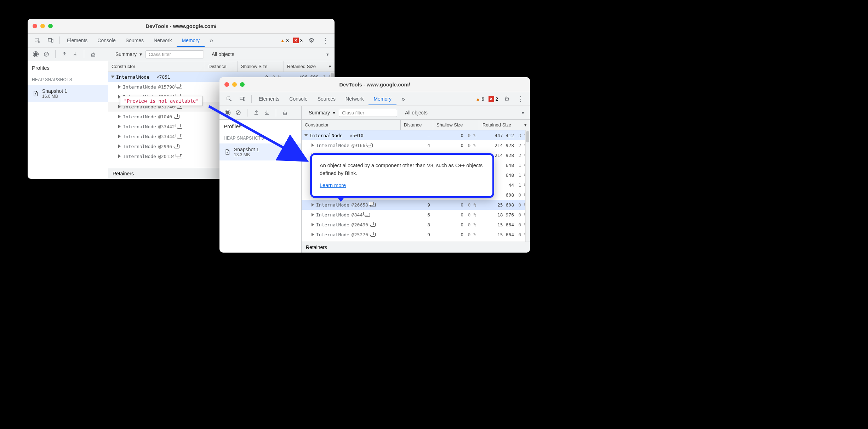 Image resolution: width=868 pixels, height=429 pixels. What do you see at coordinates (282, 40) in the screenshot?
I see `warning-triangle-icon: ▲` at bounding box center [282, 40].